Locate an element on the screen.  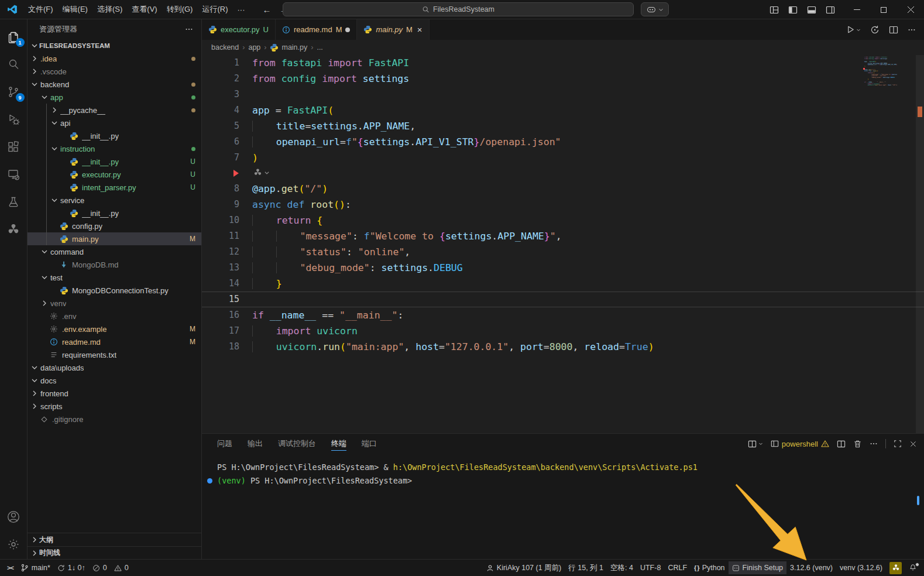
split-terminal-icon is located at coordinates (841, 444).